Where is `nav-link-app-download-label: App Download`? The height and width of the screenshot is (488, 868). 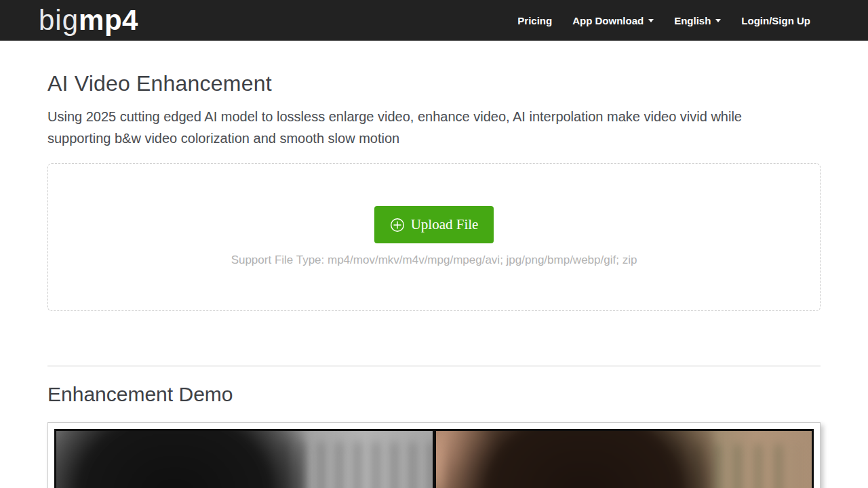
nav-link-app-download-label: App Download is located at coordinates (608, 20).